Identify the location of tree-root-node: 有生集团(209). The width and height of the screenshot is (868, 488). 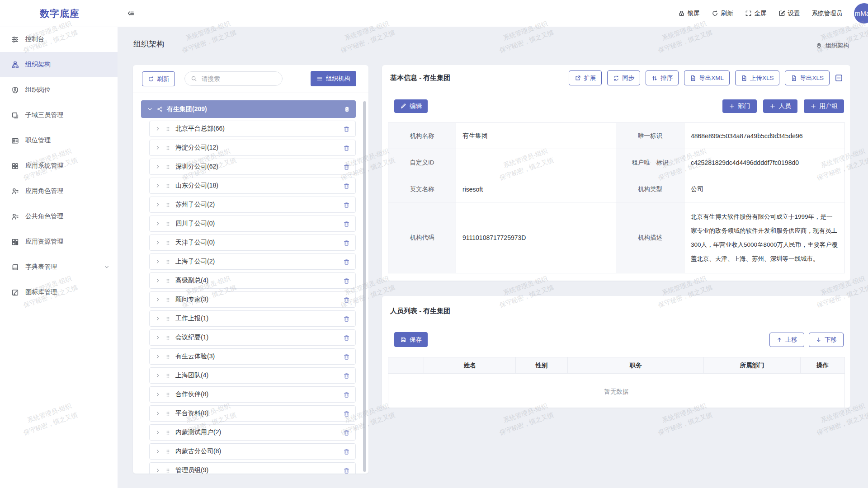
(249, 109).